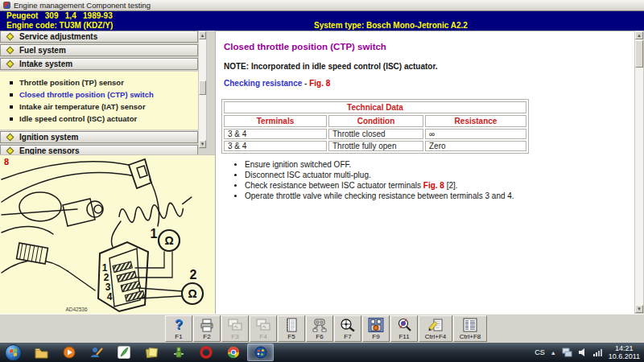 This screenshot has width=644, height=362. Describe the element at coordinates (206, 352) in the screenshot. I see `taskbar-item-opera` at that location.